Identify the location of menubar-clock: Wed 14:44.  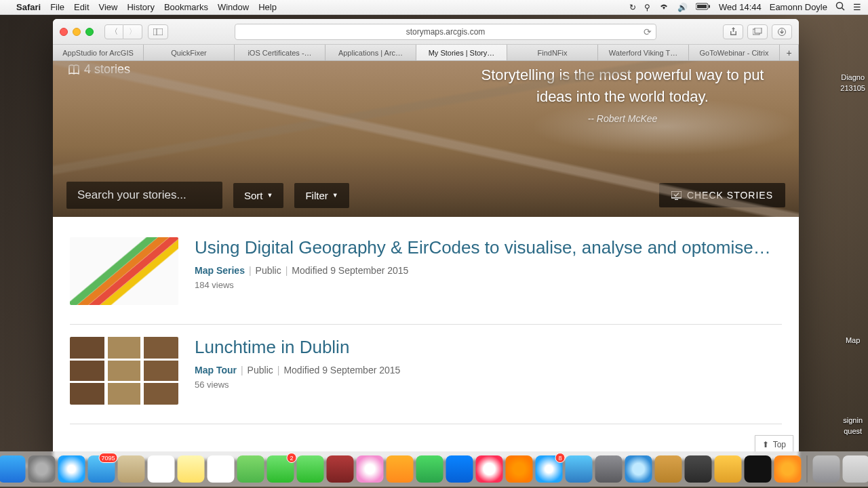
(741, 7).